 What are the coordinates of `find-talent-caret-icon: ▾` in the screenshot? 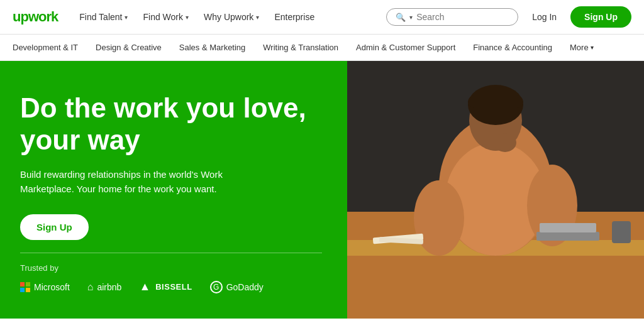 It's located at (126, 18).